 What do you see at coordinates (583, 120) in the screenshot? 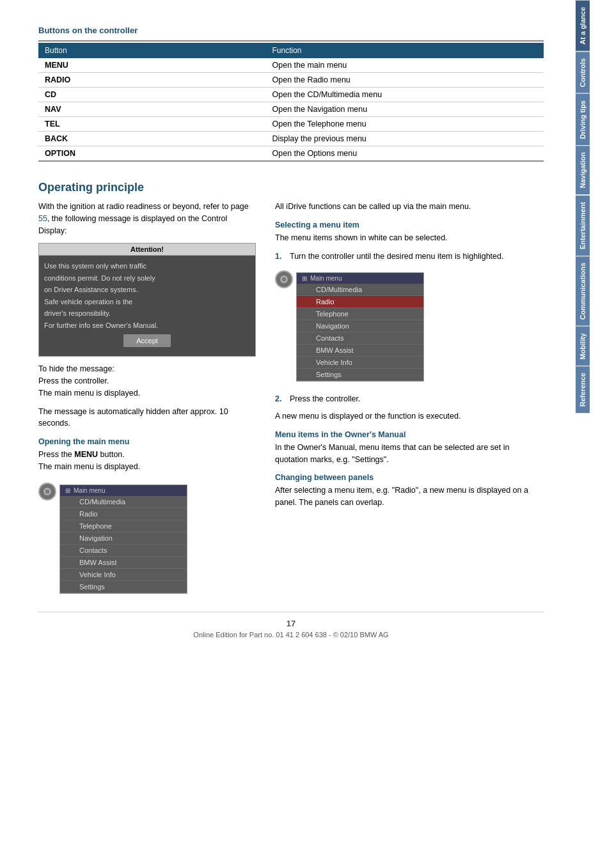
I see `sidebar-tab-driving-tips: Driving tips` at bounding box center [583, 120].